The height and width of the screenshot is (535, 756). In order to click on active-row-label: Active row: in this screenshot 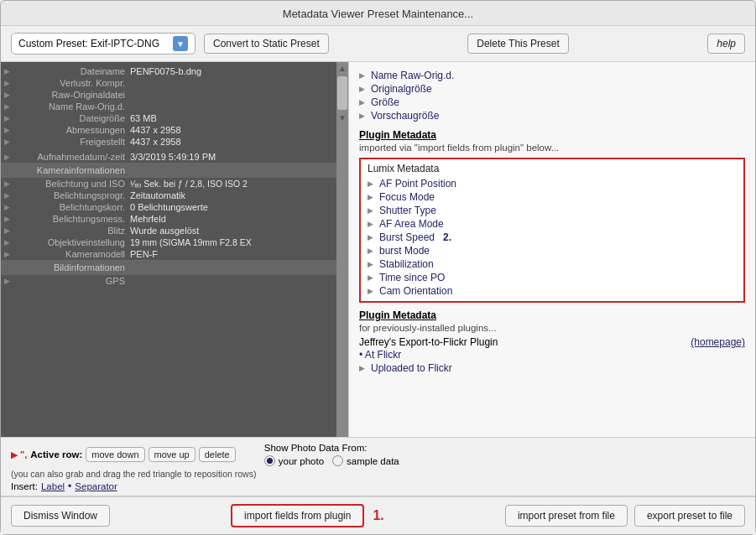, I will do `click(56, 454)`.